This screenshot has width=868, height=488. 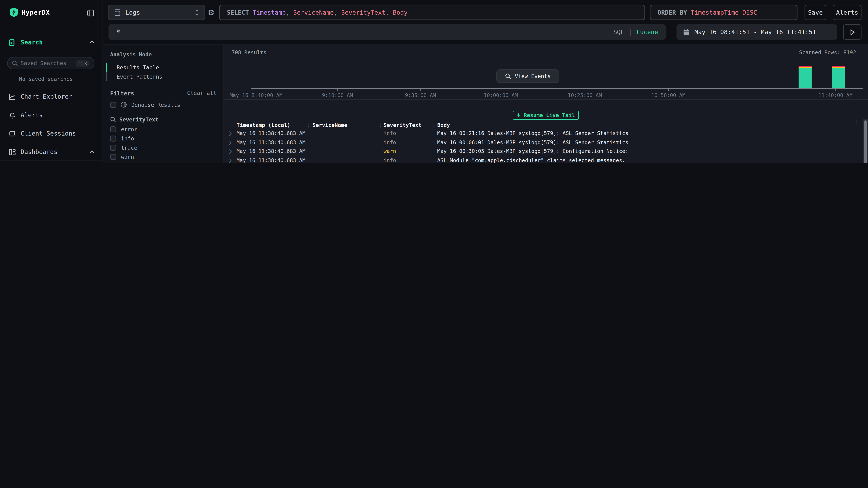 I want to click on cell-severity: warn, so click(x=390, y=151).